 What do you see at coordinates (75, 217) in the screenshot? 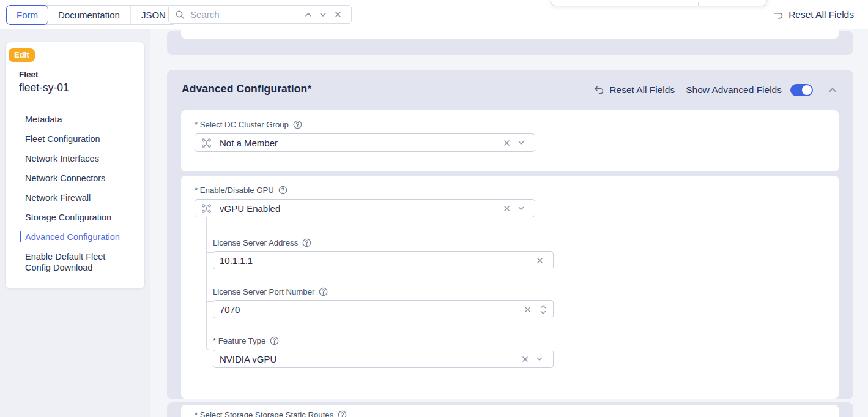
I see `sidebar-item-storage-configuration: Storage Configuration` at bounding box center [75, 217].